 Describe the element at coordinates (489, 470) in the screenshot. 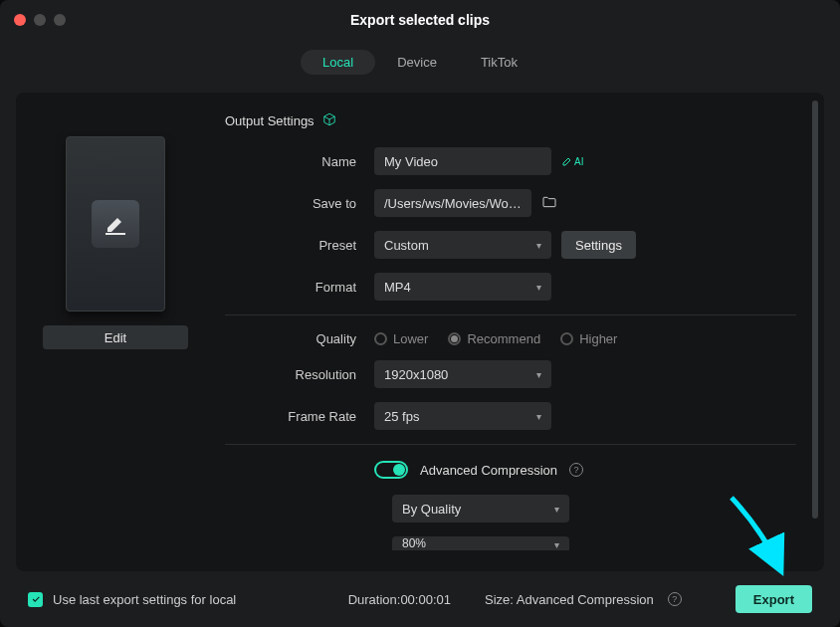

I see `advanced-compression-label: Advanced Compression` at that location.